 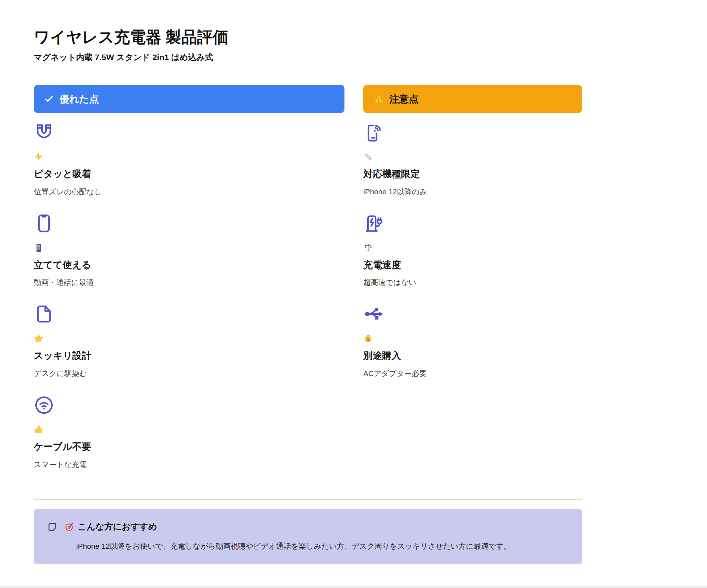 I want to click on bottom-strip, so click(x=354, y=587).